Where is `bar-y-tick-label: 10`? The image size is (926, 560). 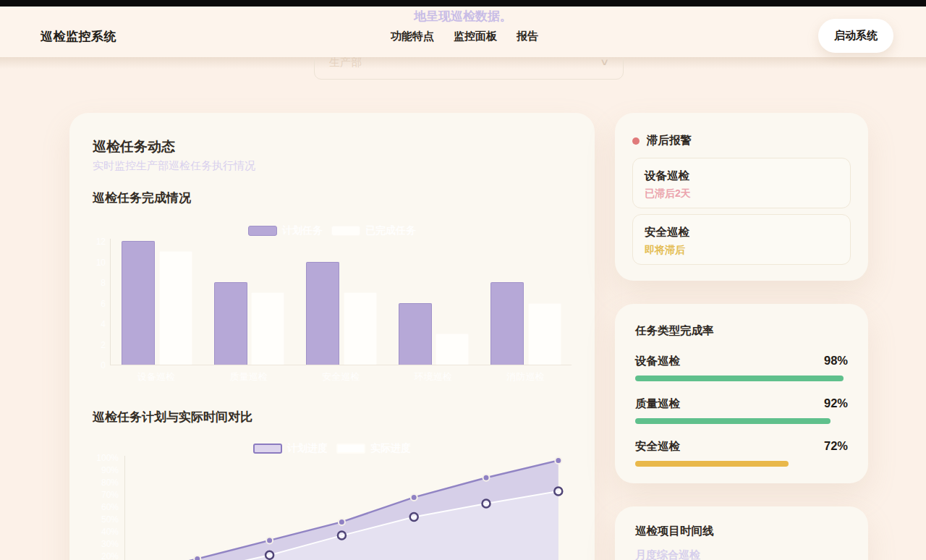
bar-y-tick-label: 10 is located at coordinates (98, 263).